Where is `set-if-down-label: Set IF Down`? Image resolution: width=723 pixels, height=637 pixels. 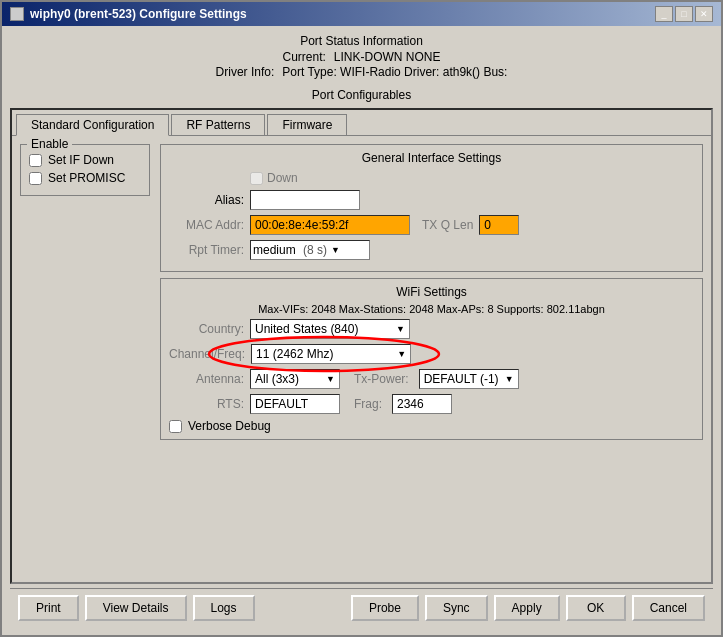 set-if-down-label: Set IF Down is located at coordinates (81, 160).